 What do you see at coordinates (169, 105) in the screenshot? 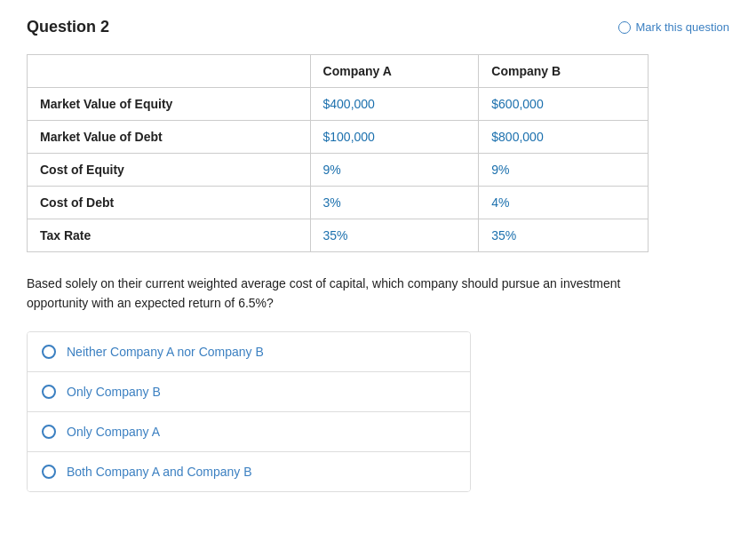
I see `row-label: Market Value of Equity` at bounding box center [169, 105].